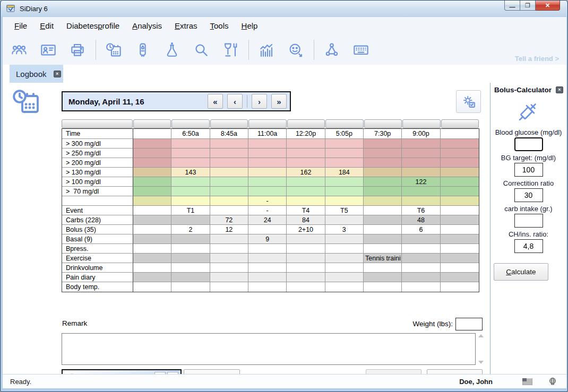 The height and width of the screenshot is (392, 568). Describe the element at coordinates (268, 220) in the screenshot. I see `table-cell: 24` at that location.